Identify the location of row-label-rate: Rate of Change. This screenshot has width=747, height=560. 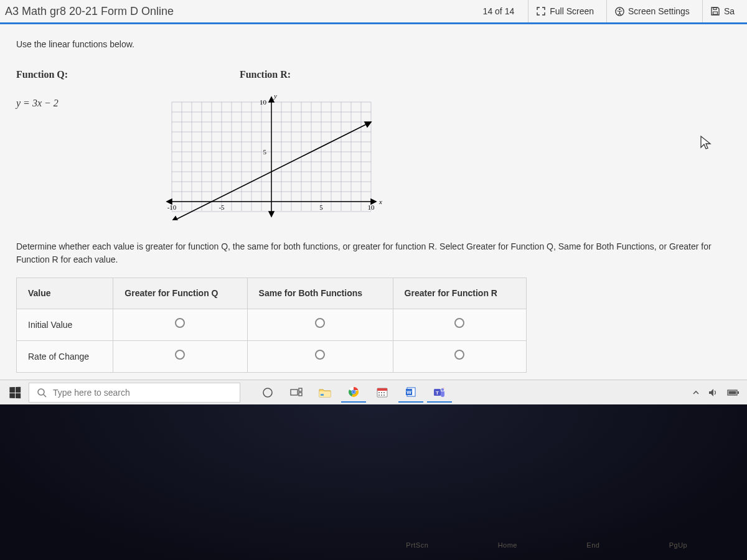
(65, 357).